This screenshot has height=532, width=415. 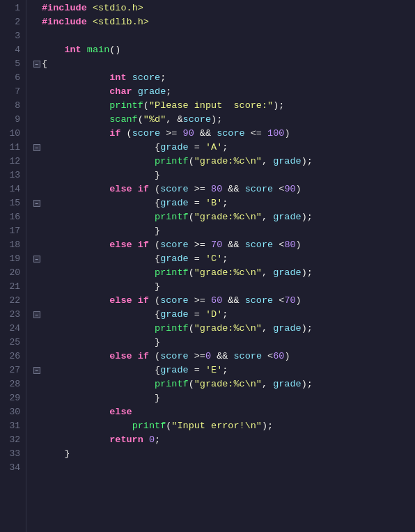 What do you see at coordinates (10, 134) in the screenshot?
I see `line-number: 10` at bounding box center [10, 134].